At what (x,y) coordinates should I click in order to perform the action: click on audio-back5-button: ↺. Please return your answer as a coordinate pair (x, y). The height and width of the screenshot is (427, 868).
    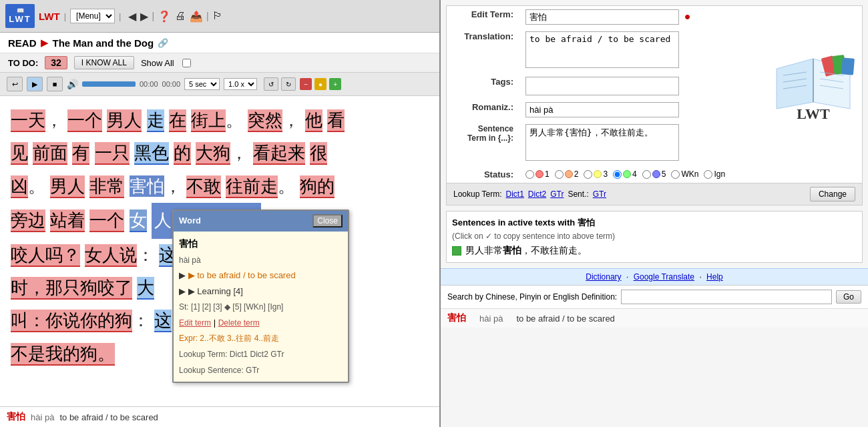
    Looking at the image, I should click on (271, 84).